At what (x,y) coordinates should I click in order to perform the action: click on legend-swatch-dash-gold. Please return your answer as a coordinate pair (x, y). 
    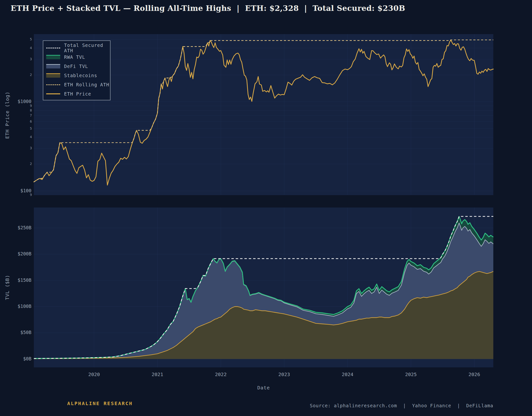
    Looking at the image, I should click on (53, 85).